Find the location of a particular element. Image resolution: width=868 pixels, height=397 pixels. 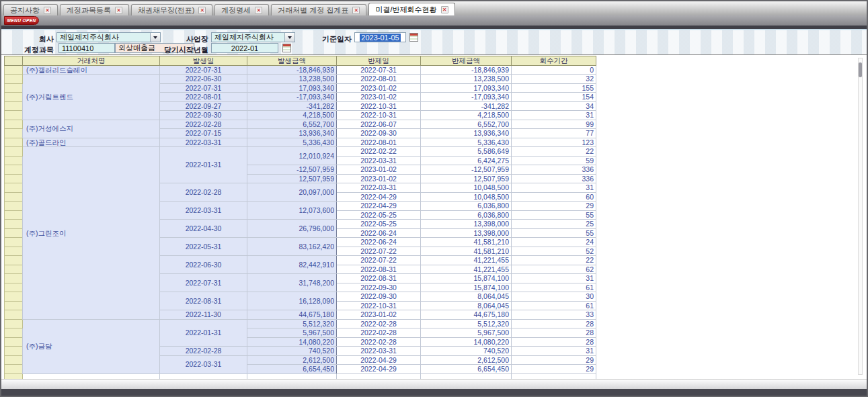

occurrence-amount-cell: -17,093,340 is located at coordinates (292, 97).